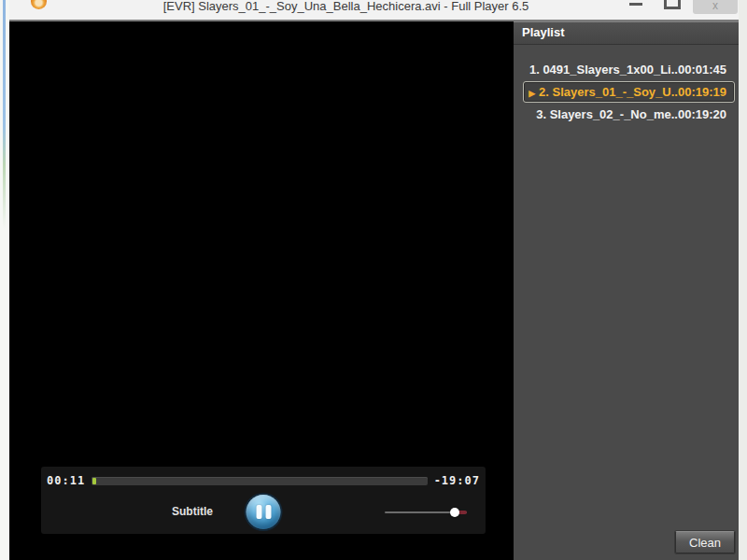 The image size is (747, 560). What do you see at coordinates (532, 93) in the screenshot?
I see `now-playing-icon: ▶` at bounding box center [532, 93].